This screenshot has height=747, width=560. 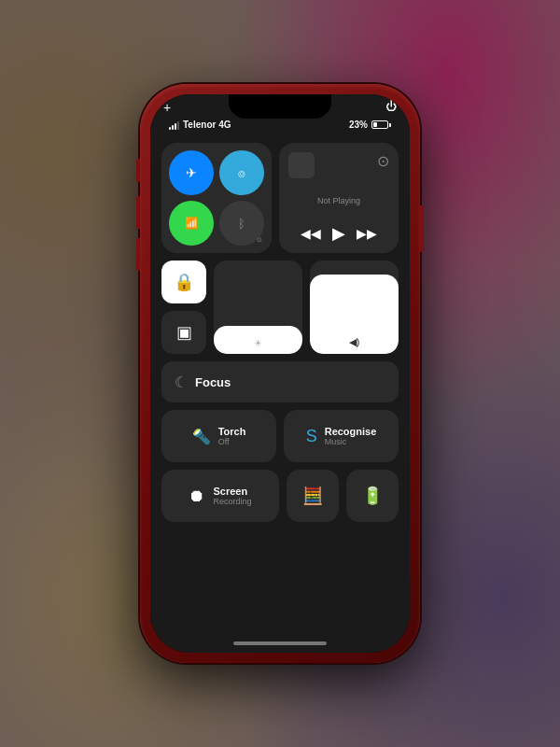 What do you see at coordinates (138, 170) in the screenshot?
I see `silent-button` at bounding box center [138, 170].